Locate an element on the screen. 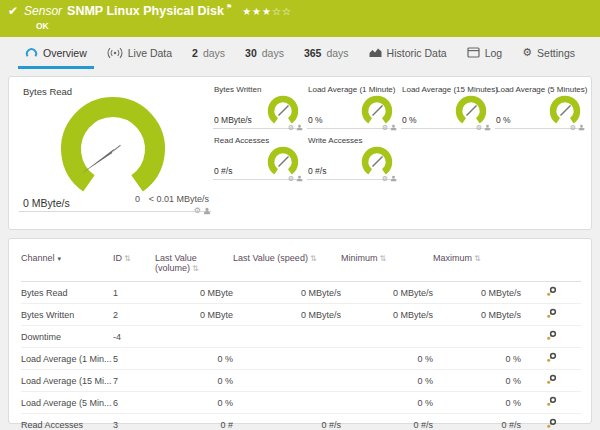  table-row: Read Accesses30 #0 #/s0 #/s0 #/s is located at coordinates (301, 422).